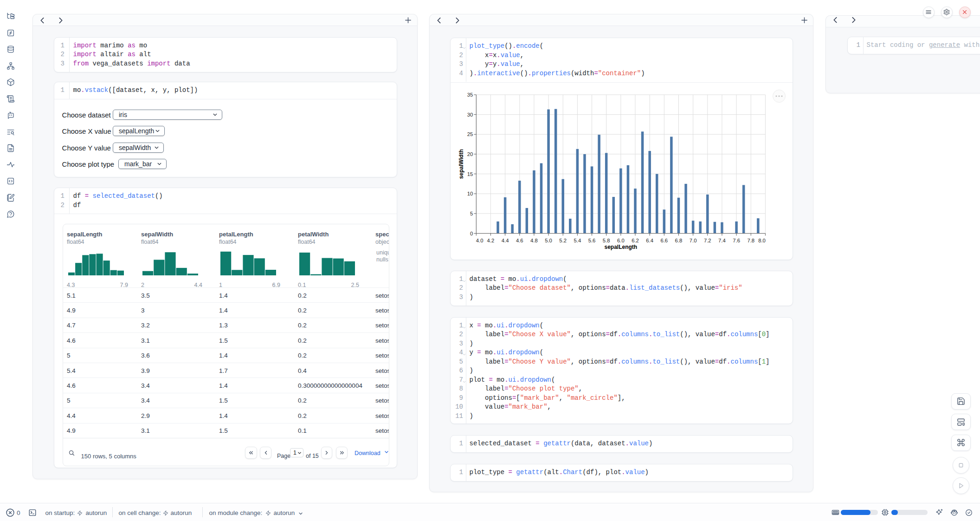  Describe the element at coordinates (563, 241) in the screenshot. I see `svg-text: 5.2` at that location.